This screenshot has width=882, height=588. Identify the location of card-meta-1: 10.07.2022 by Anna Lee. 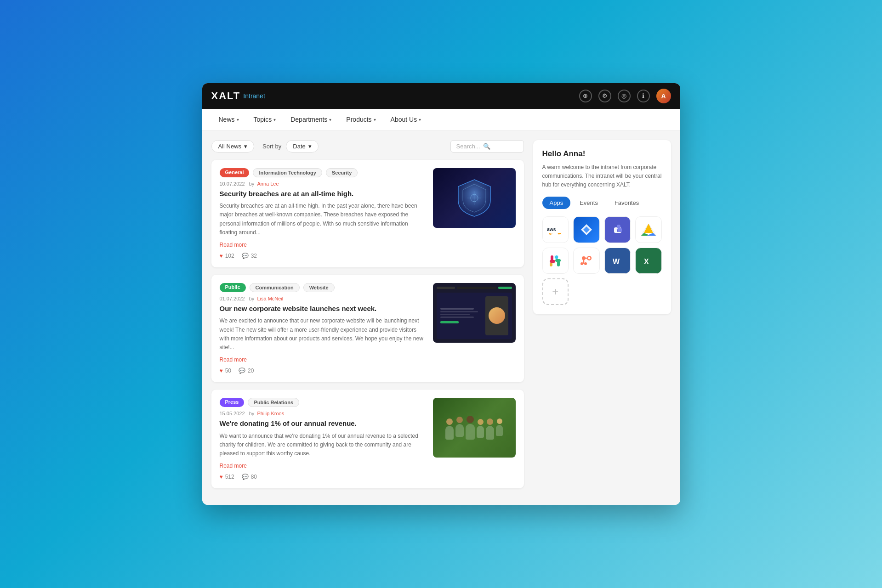
(323, 184).